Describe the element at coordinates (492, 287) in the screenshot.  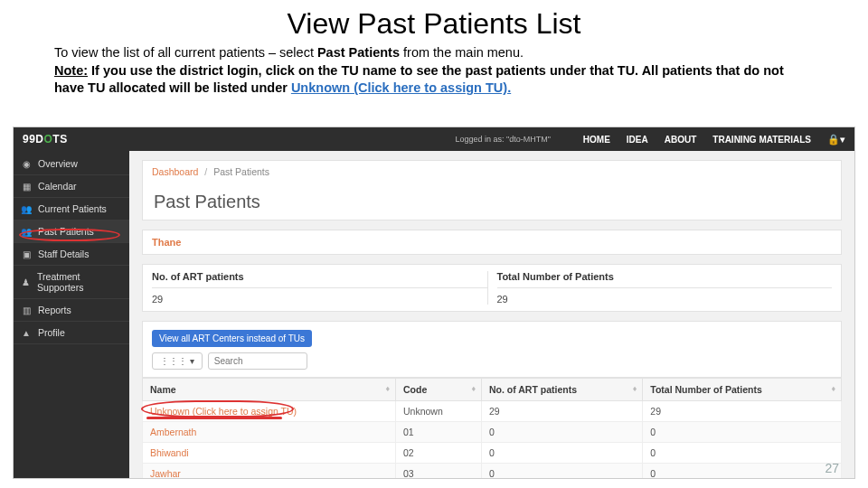
I see `stats-panel: No. of ART patients 29 Total Number of P…` at that location.